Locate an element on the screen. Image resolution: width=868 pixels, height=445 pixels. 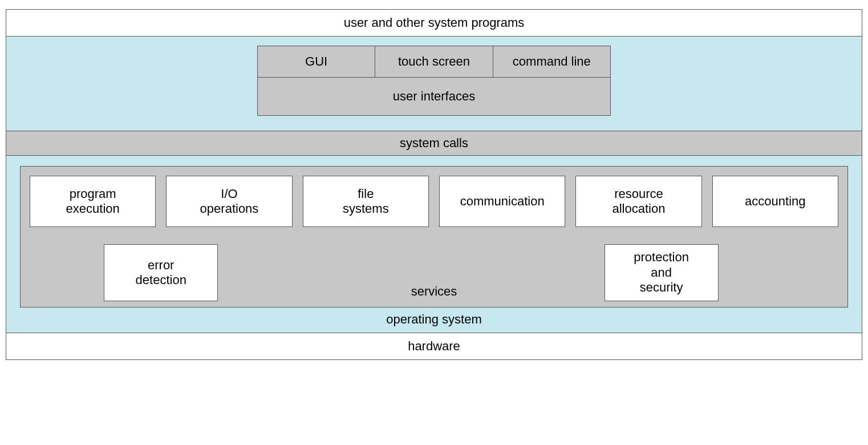
service-communication: communication is located at coordinates (502, 201).